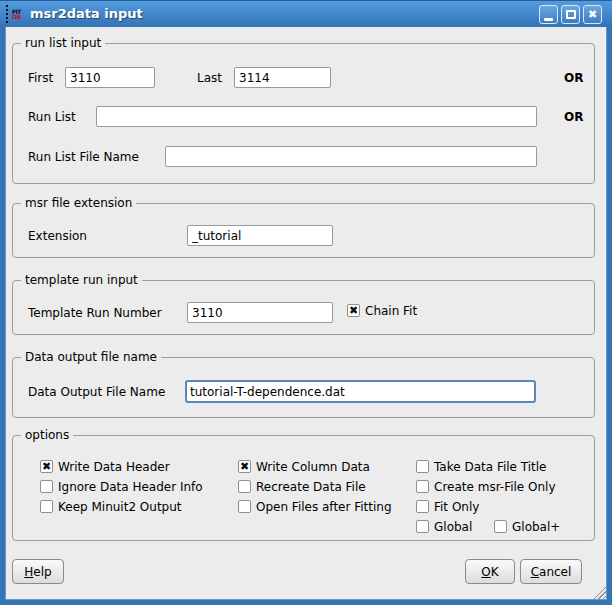  What do you see at coordinates (28, 572) in the screenshot?
I see `help-button-mnemonic: H` at bounding box center [28, 572].